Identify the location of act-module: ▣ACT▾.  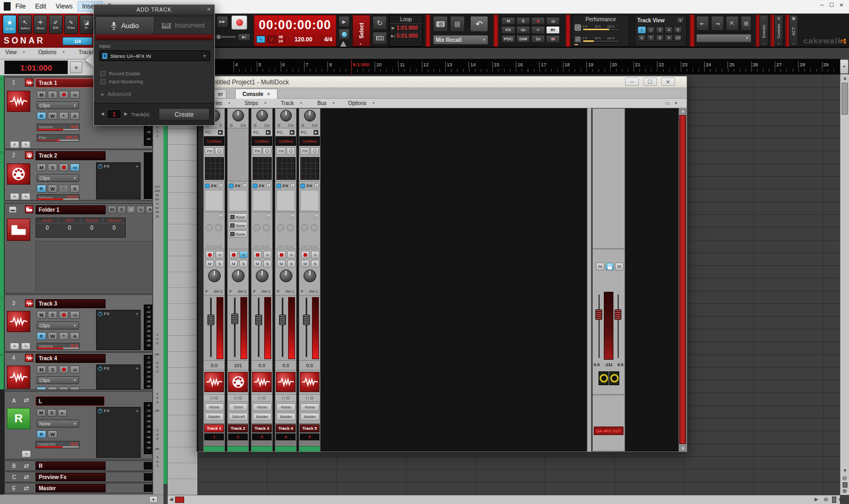
(792, 31).